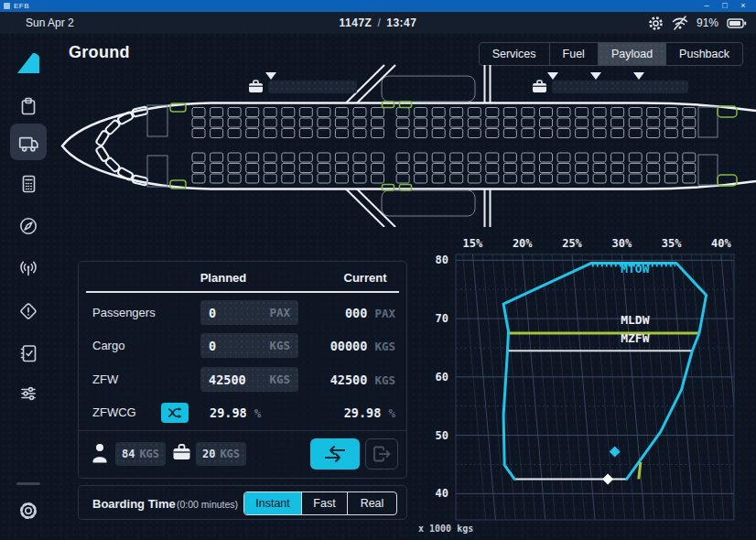 This screenshot has width=756, height=540. What do you see at coordinates (28, 311) in the screenshot?
I see `sidebar-item-warnings` at bounding box center [28, 311].